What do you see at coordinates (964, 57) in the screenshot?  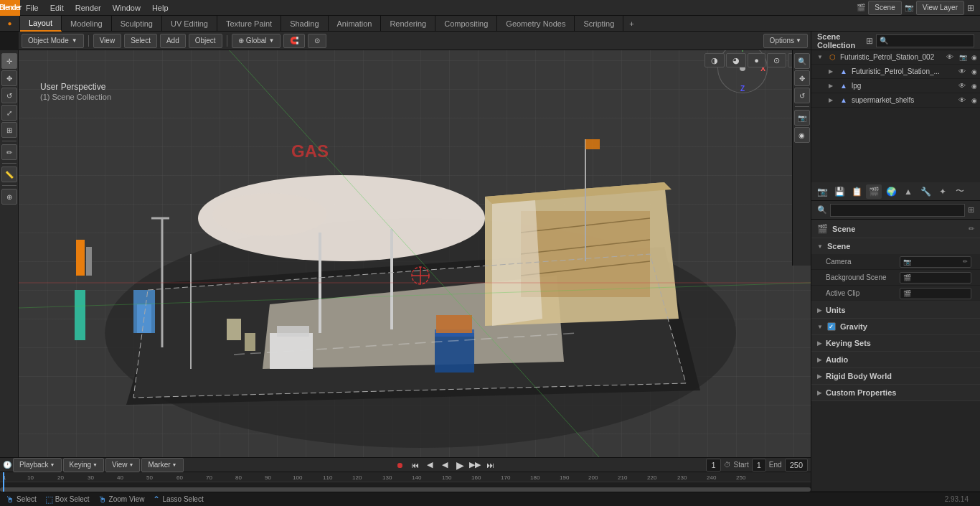 I see `camera-icon-1: 📷` at bounding box center [964, 57].